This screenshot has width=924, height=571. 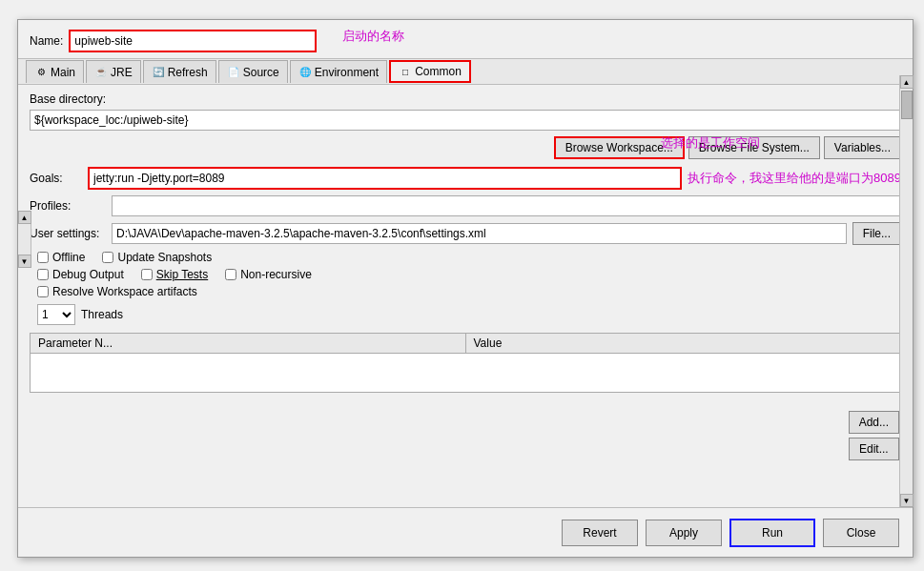 I want to click on tab-source: 📄 Source, so click(x=254, y=71).